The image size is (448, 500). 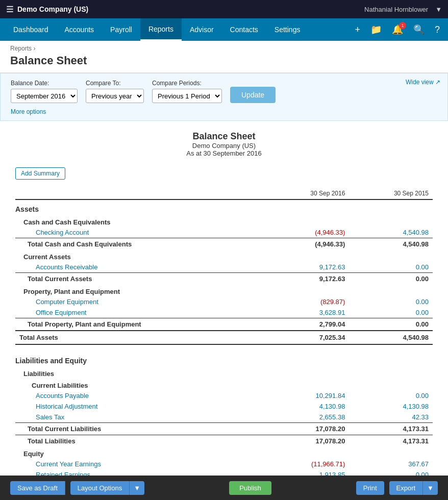 I want to click on user-name: Nathanial Hornblower, so click(x=396, y=9).